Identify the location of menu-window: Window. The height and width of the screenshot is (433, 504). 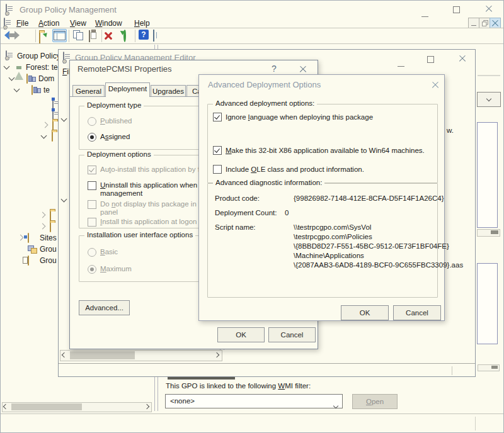
(108, 23).